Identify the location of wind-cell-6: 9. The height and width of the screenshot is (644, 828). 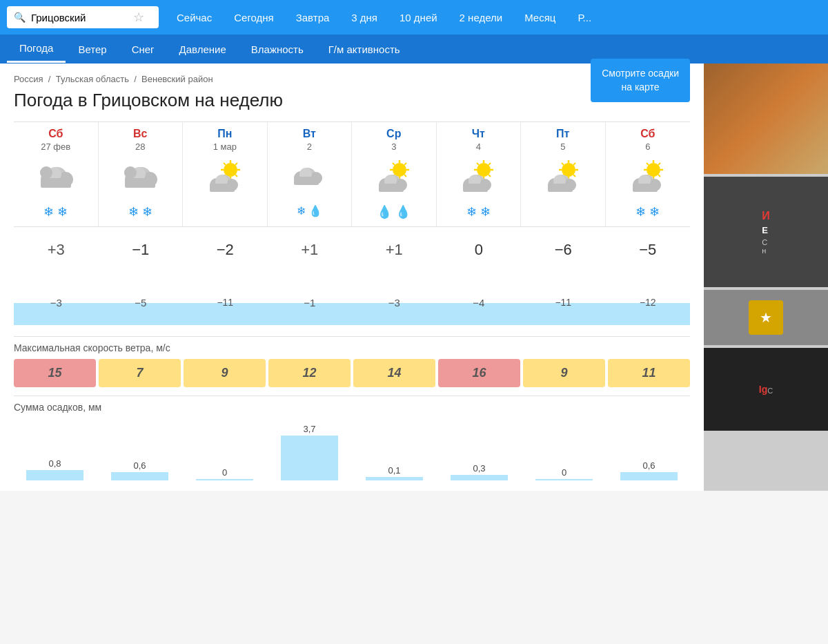
(564, 373).